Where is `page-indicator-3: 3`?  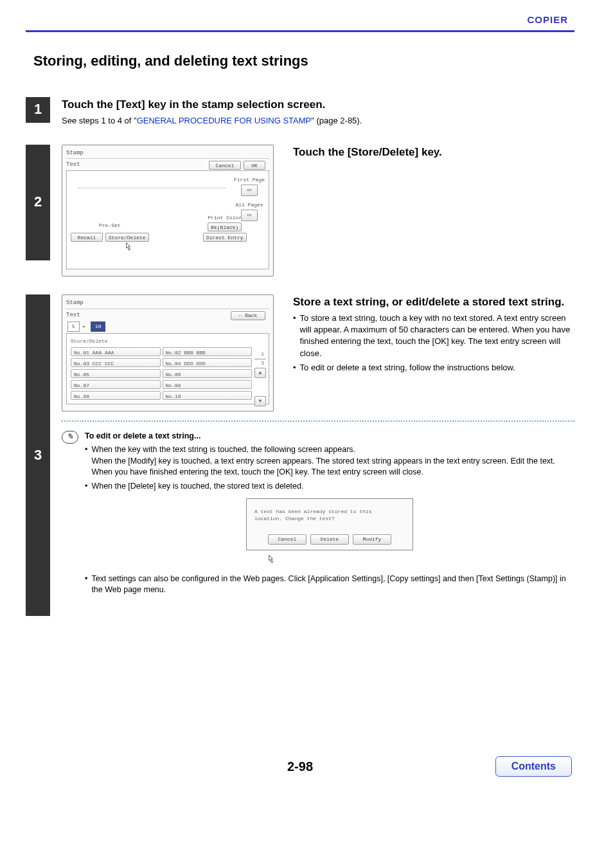
page-indicator-3: 3 is located at coordinates (260, 363).